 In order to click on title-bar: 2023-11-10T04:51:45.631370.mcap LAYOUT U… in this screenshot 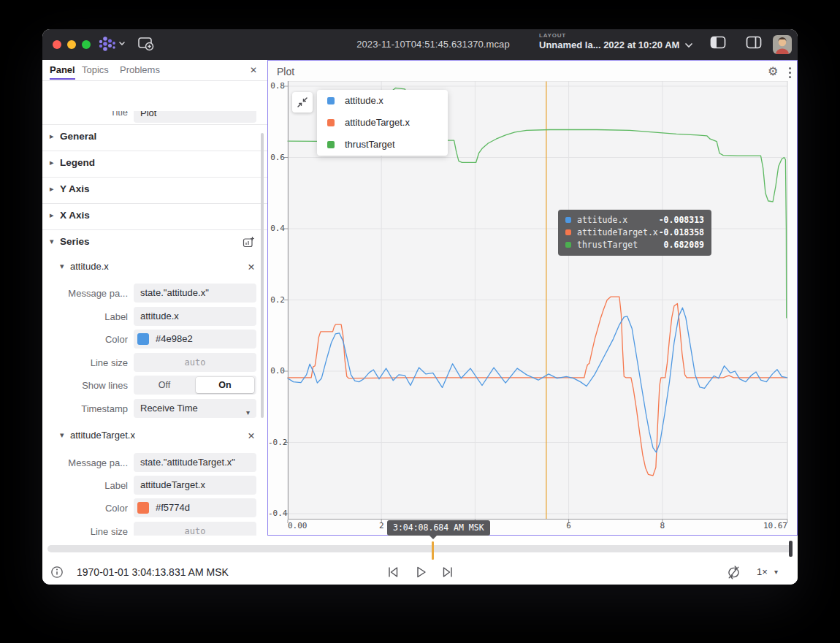, I will do `click(420, 45)`.